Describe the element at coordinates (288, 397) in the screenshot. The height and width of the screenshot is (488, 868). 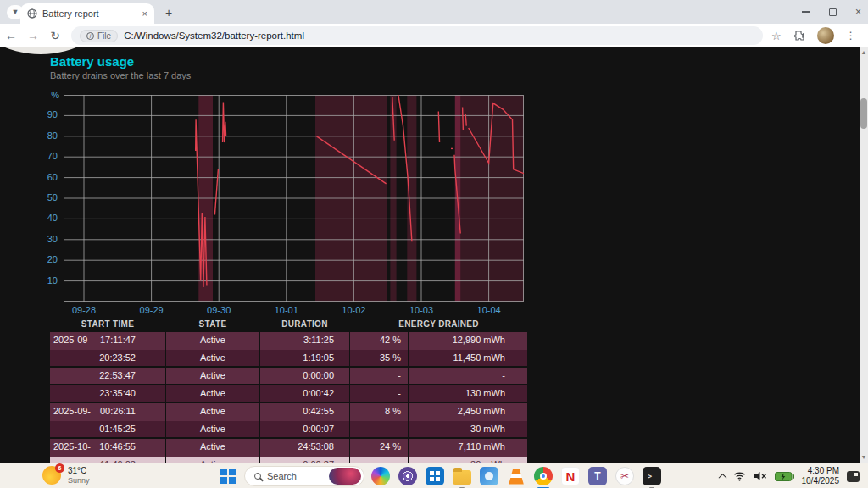
I see `table-body: 2025-09-2917:11:47Active3:11:2542 %12,99…` at that location.